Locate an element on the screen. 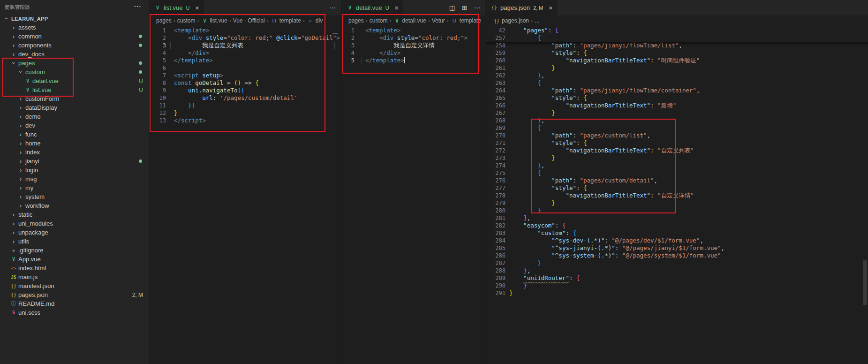 The image size is (868, 364). tree-folder-assets: ›assets is located at coordinates (74, 27).